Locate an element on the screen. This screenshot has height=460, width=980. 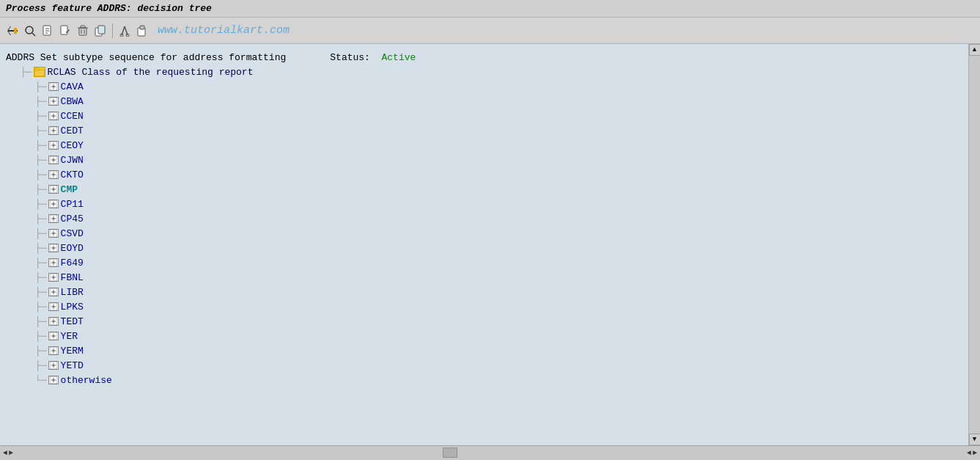
leaf-label-eoyd: EOYD is located at coordinates (72, 248).